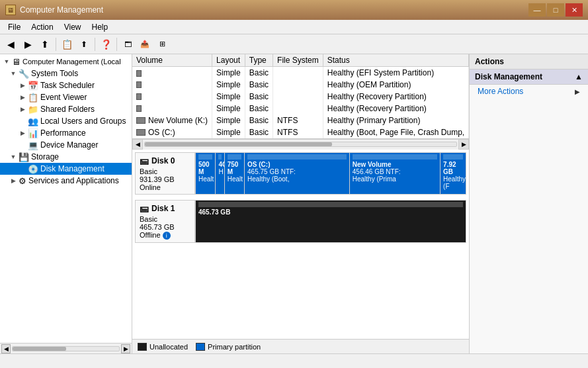 The height and width of the screenshot is (368, 588). Describe the element at coordinates (172, 61) in the screenshot. I see `col-header-volume: Volume` at that location.